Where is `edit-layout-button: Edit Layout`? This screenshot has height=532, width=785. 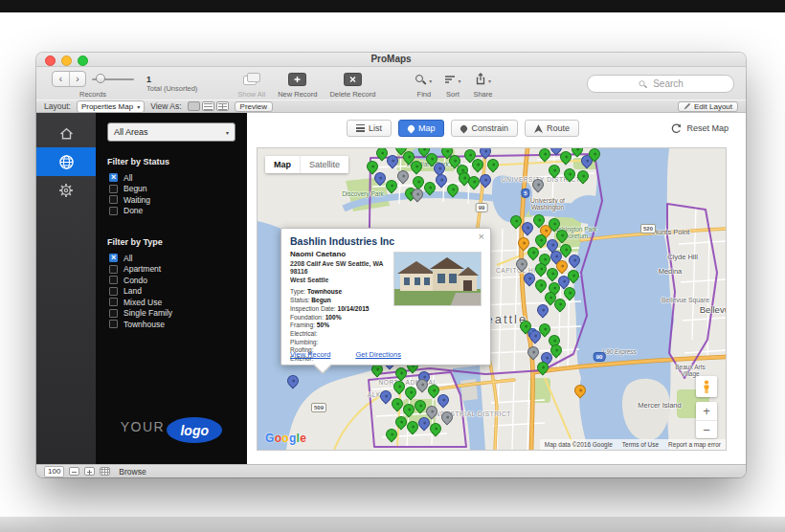
edit-layout-button: Edit Layout is located at coordinates (708, 107).